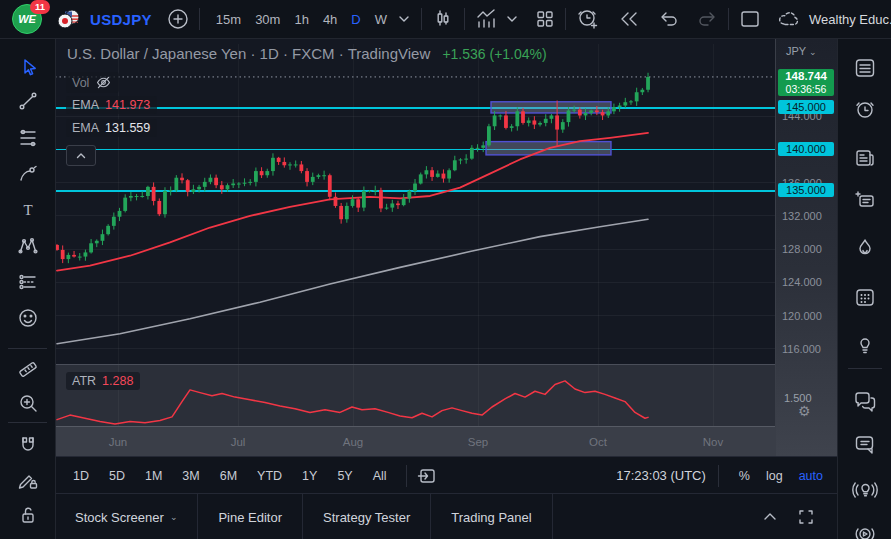 This screenshot has width=891, height=539. What do you see at coordinates (190, 476) in the screenshot?
I see `range-3M: 3M` at bounding box center [190, 476].